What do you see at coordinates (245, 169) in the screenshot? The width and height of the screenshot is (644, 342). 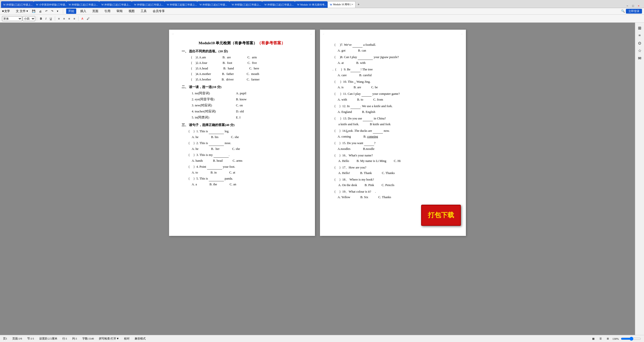 I see `q3-4: （ ）4. Point your foot. A. toB. inC. at` at bounding box center [245, 169].